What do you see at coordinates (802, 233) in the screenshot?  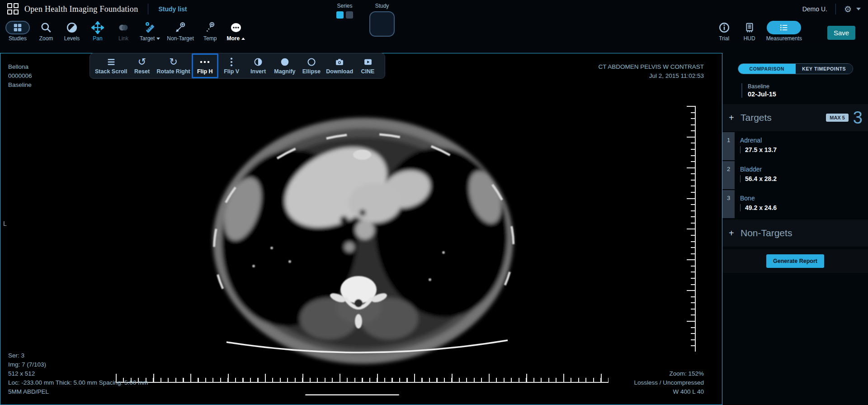 I see `non-targets-title: Non-Targets` at bounding box center [802, 233].